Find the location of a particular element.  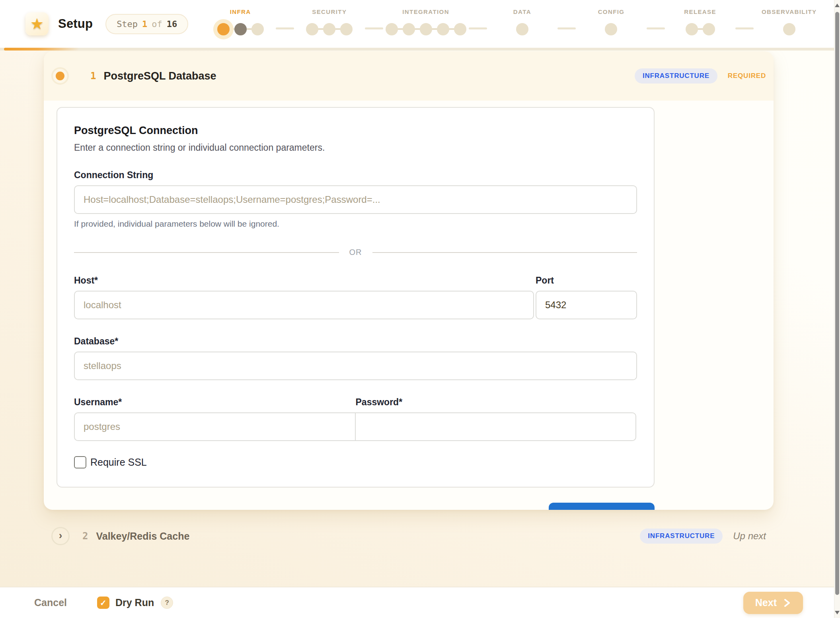

scroll-up-arrow-icon is located at coordinates (837, 6).